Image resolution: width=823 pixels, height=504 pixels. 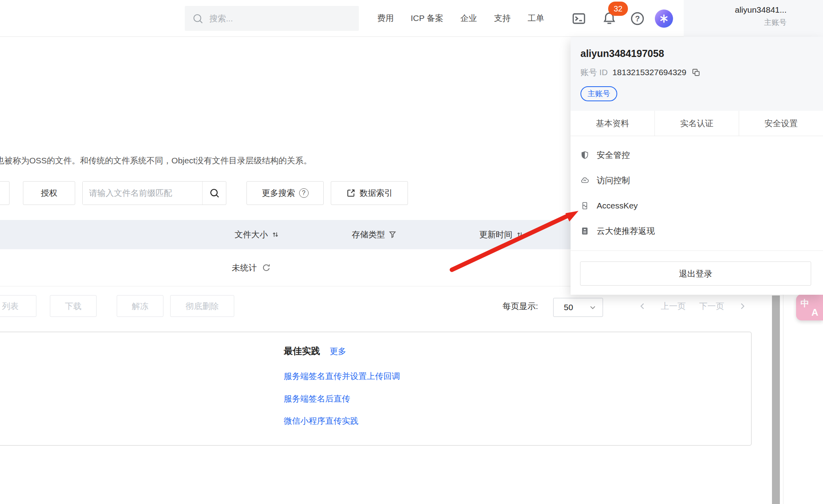 I want to click on prev-page-button: 上一页, so click(x=673, y=306).